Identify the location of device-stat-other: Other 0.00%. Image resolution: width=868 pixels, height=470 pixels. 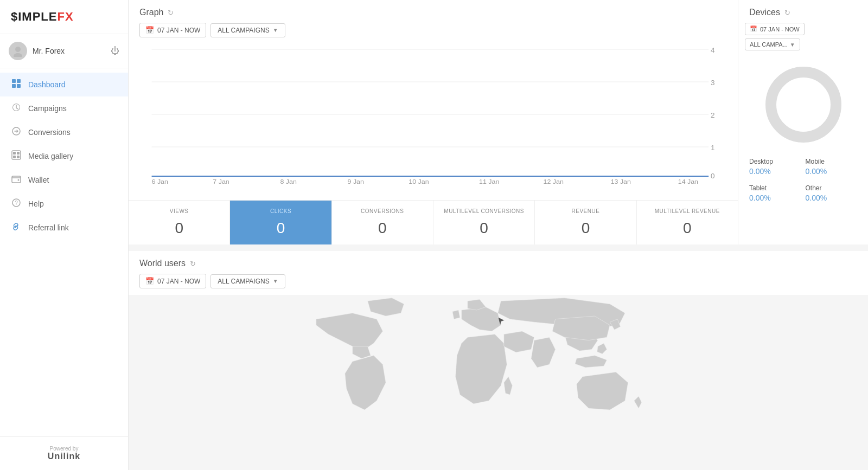
(832, 193).